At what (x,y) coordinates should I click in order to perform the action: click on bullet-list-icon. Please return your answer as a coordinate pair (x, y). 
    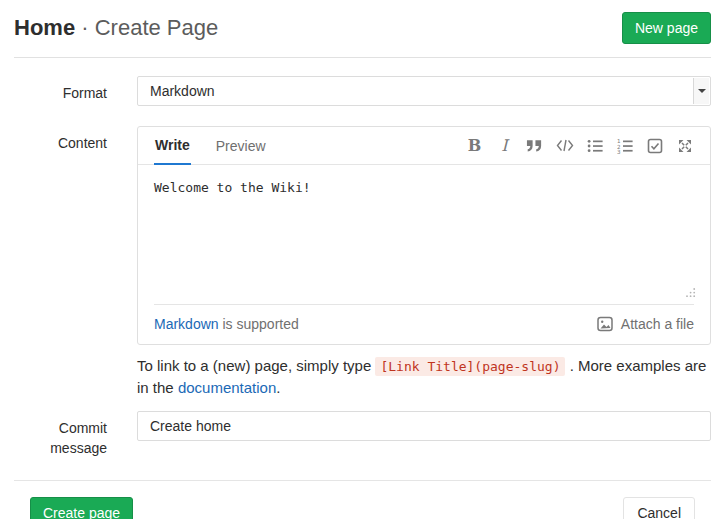
    Looking at the image, I should click on (594, 146).